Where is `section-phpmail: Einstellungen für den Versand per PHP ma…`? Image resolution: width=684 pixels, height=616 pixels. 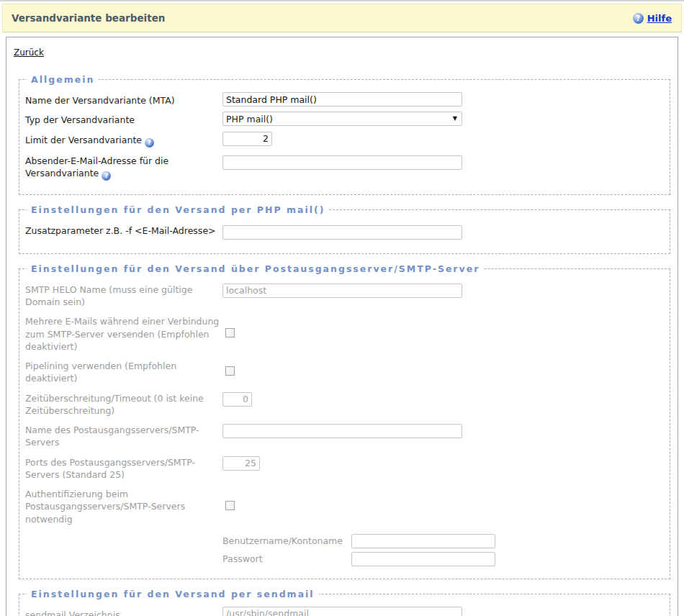 section-phpmail: Einstellungen für den Versand per PHP ma… is located at coordinates (344, 229).